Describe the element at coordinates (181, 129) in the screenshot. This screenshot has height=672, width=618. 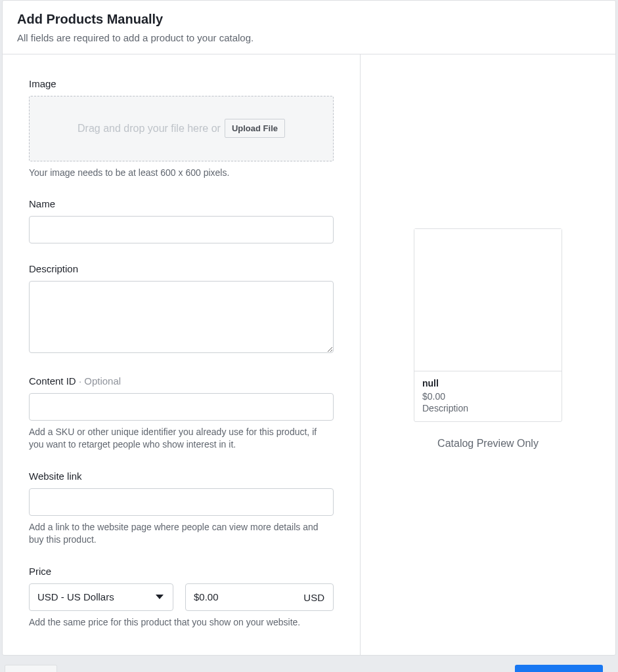
I see `image-dropzone: Drag and drop your file here or Upload F…` at that location.